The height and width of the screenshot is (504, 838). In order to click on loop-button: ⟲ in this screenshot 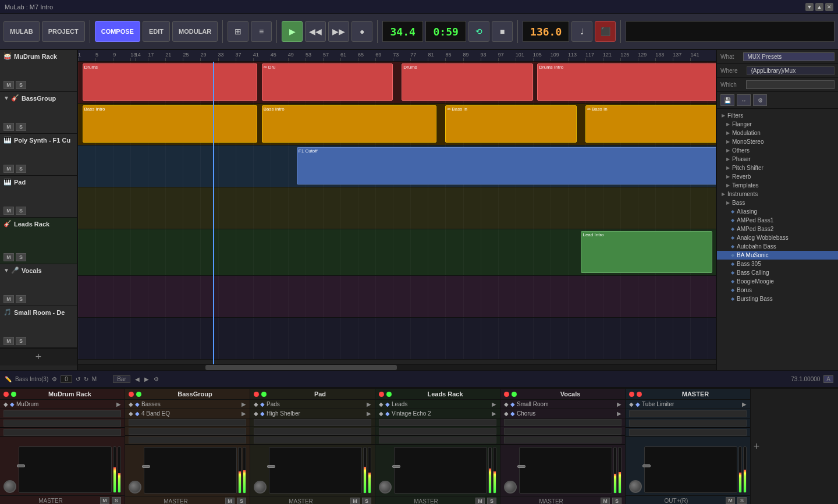, I will do `click(479, 31)`.